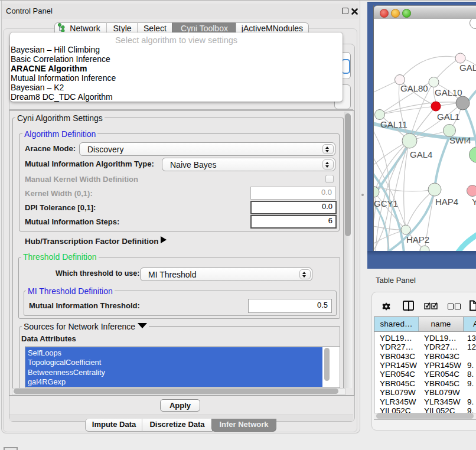  Describe the element at coordinates (449, 92) in the screenshot. I see `svg-text: GAL10` at that location.